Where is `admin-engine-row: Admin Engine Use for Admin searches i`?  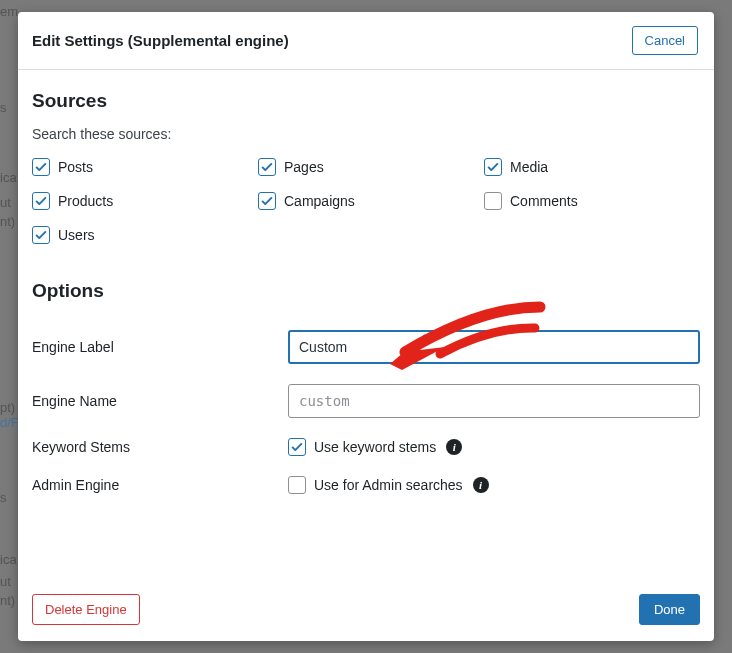 admin-engine-row: Admin Engine Use for Admin searches i is located at coordinates (366, 485).